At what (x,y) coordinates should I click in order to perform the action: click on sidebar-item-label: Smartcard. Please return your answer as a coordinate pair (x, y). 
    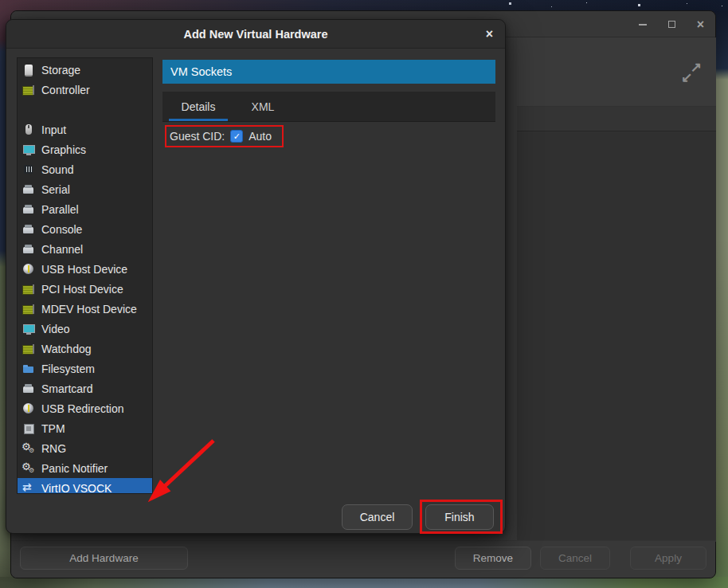
    Looking at the image, I should click on (67, 389).